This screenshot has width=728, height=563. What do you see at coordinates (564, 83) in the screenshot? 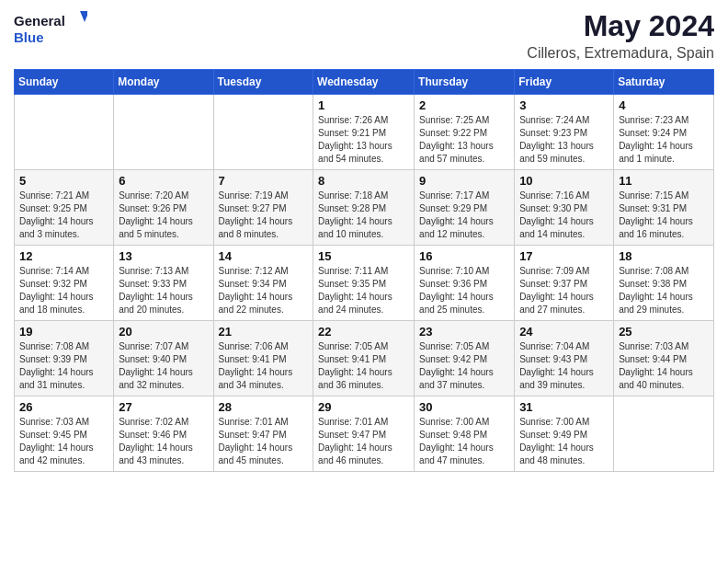
I see `day-header-friday: Friday` at bounding box center [564, 83].